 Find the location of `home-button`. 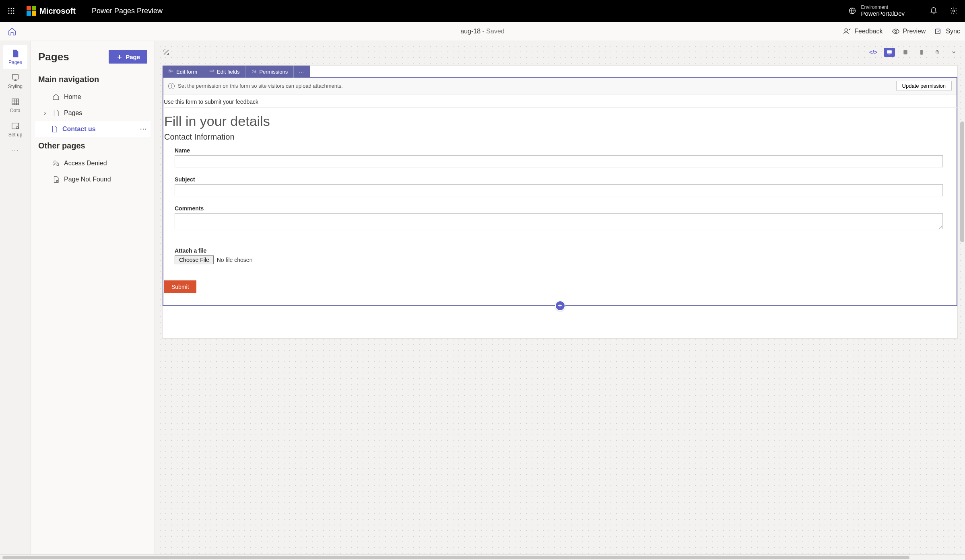

home-button is located at coordinates (12, 31).